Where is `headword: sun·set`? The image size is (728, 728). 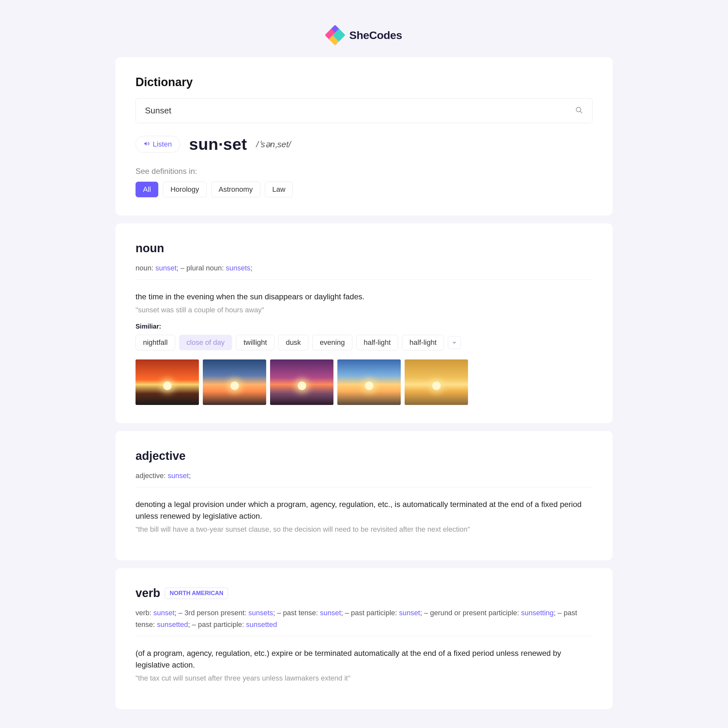 headword: sun·set is located at coordinates (218, 144).